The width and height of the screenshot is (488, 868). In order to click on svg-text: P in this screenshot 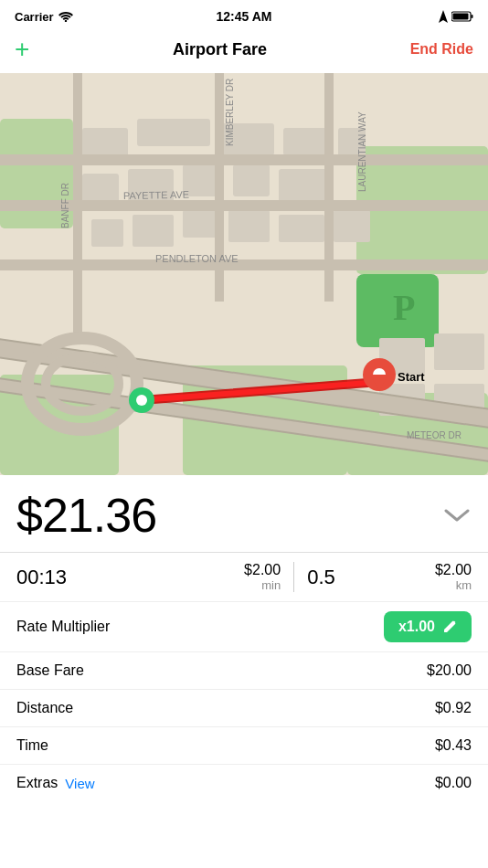, I will do `click(404, 307)`.